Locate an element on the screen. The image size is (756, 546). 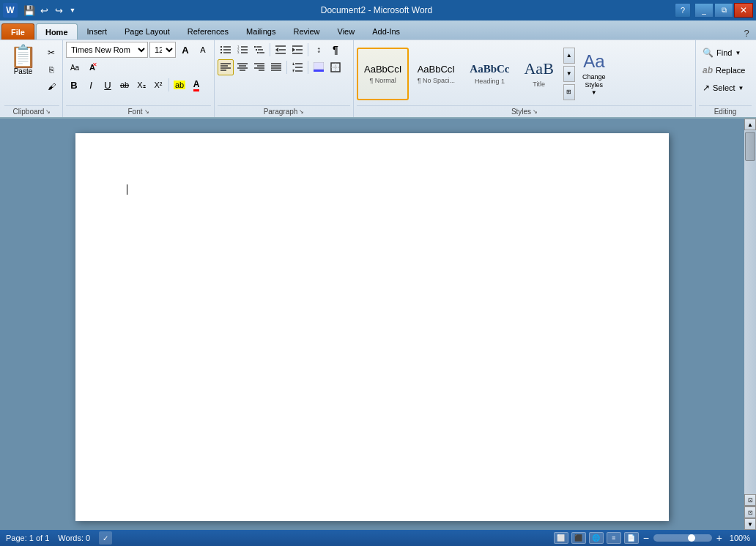
increase-indent-button is located at coordinates (297, 50).